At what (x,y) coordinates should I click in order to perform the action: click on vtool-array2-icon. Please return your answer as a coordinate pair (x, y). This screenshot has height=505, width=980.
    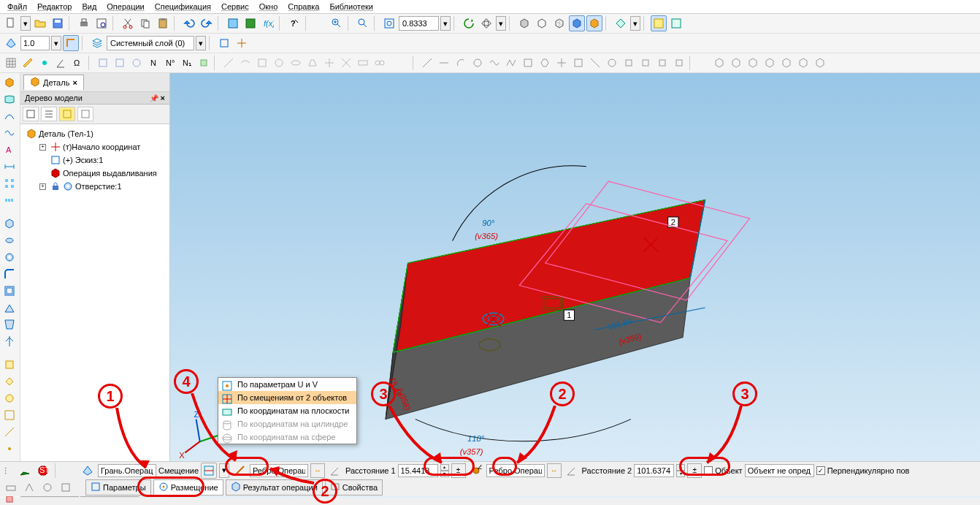
    Looking at the image, I should click on (9, 200).